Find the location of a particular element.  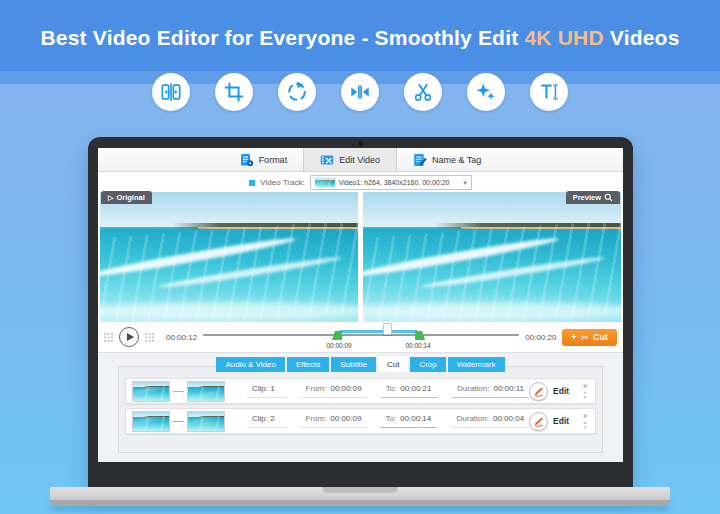

tab-name-tag-label: Name & Tag is located at coordinates (456, 160).